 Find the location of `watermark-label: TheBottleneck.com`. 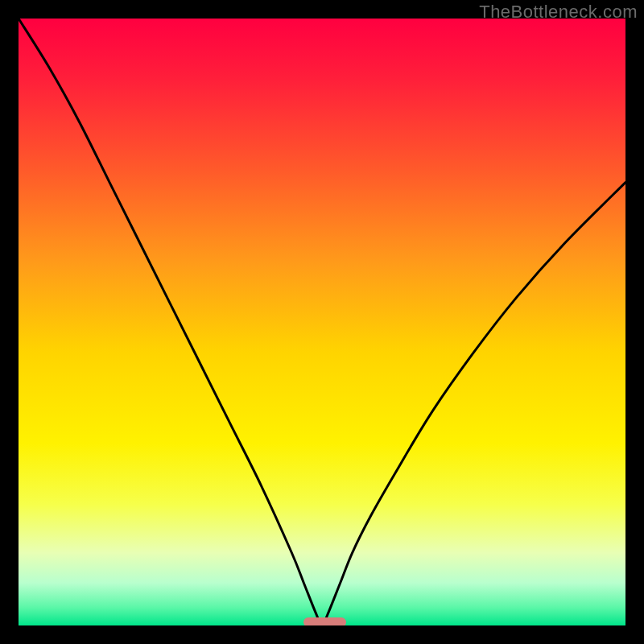

watermark-label: TheBottleneck.com is located at coordinates (559, 12).